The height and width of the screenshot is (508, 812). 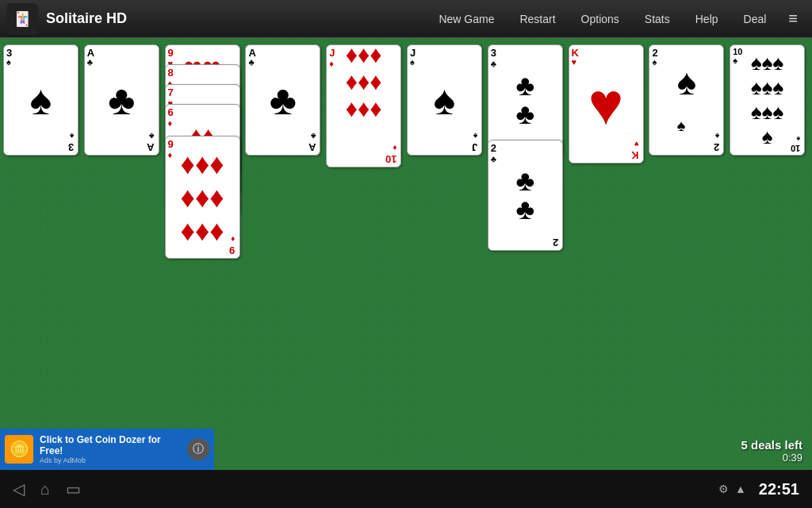 I want to click on column-8: K ♥ ♥ K♥, so click(x=608, y=156).